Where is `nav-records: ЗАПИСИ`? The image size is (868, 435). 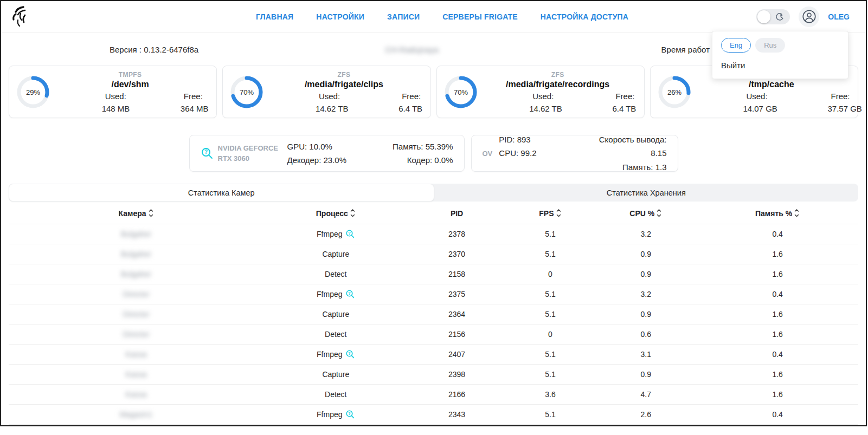
nav-records: ЗАПИСИ is located at coordinates (403, 17).